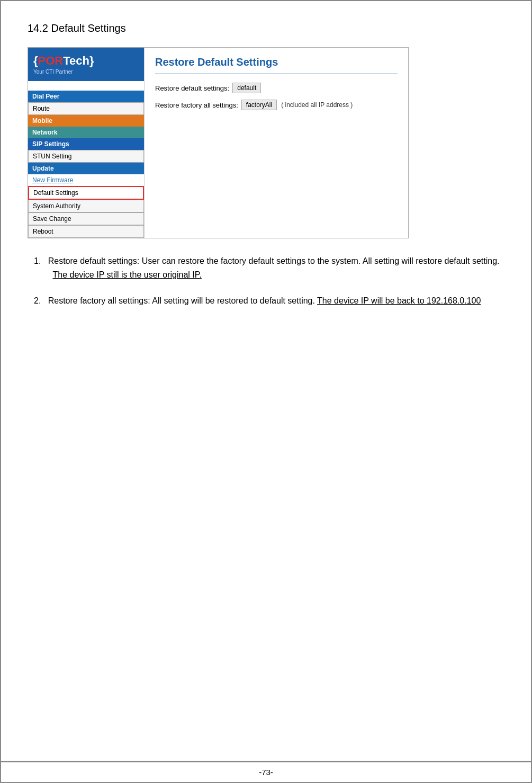  Describe the element at coordinates (53, 72) in the screenshot. I see `logo-subtitle: Your CTI Partner` at that location.